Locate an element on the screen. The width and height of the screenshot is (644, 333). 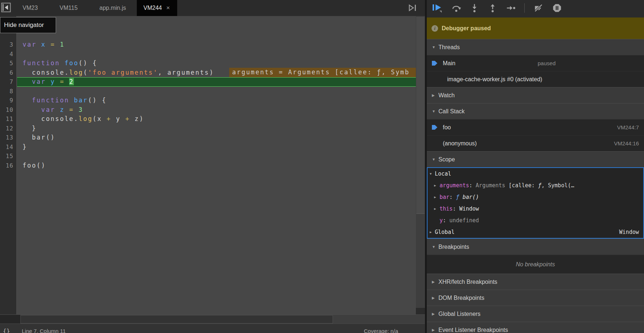
token-k: var is located at coordinates (41, 82).